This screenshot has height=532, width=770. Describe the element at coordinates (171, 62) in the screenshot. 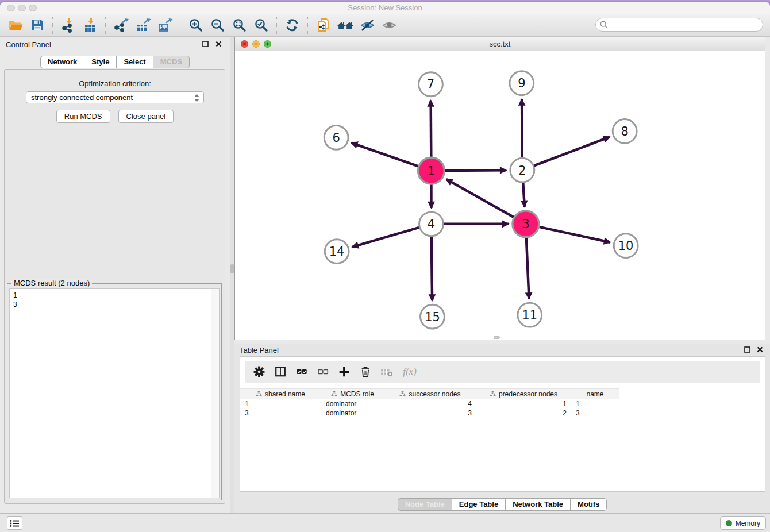

I see `tab-mcds: MCDS` at that location.